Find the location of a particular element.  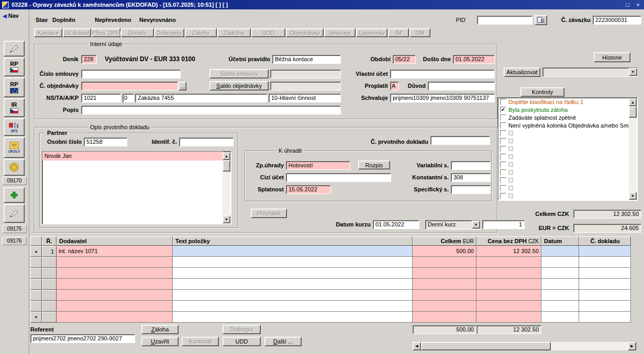

partner-scrollbar: ▲ ▼ is located at coordinates (226, 188).